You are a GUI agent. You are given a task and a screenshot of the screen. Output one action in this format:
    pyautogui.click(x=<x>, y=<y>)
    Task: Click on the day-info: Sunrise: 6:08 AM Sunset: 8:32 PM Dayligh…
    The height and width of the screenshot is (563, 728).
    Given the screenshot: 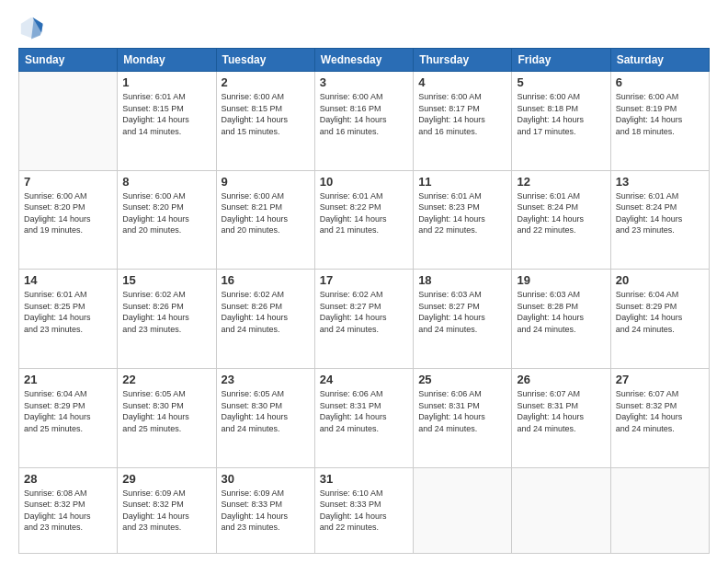 What is the action you would take?
    pyautogui.click(x=68, y=511)
    